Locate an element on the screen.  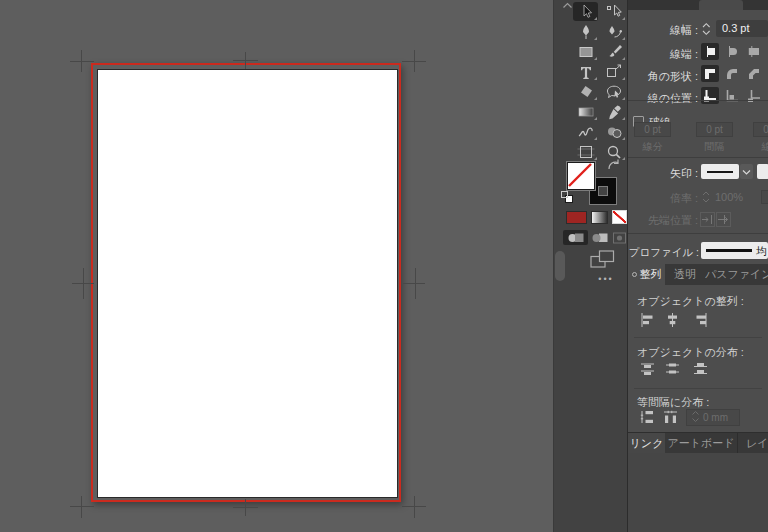
eraser-tool-icon is located at coordinates (586, 92).